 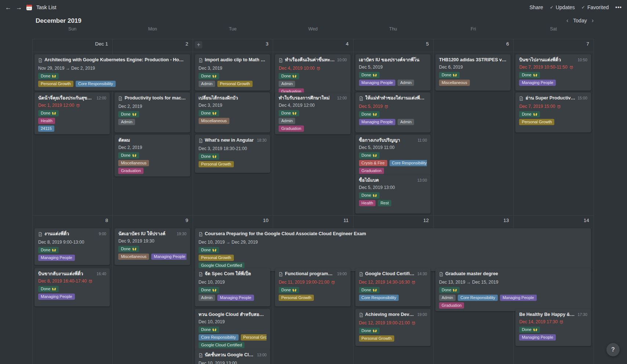 I want to click on day-cell-number: 4, so click(x=311, y=44).